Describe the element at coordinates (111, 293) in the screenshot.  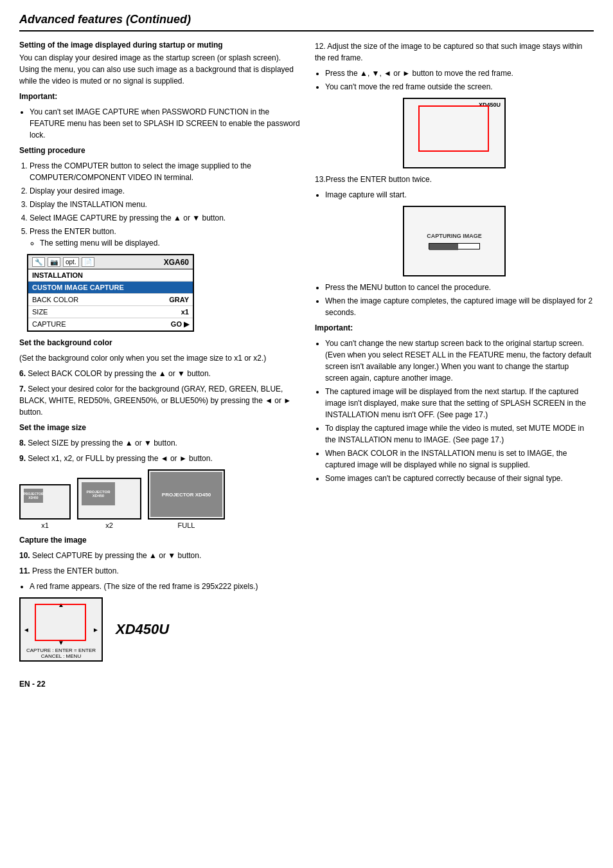
I see `menu-box: 🔧 📷 opt. 📄 XGA60 INSTALLATION CUSTOM IMA…` at that location.